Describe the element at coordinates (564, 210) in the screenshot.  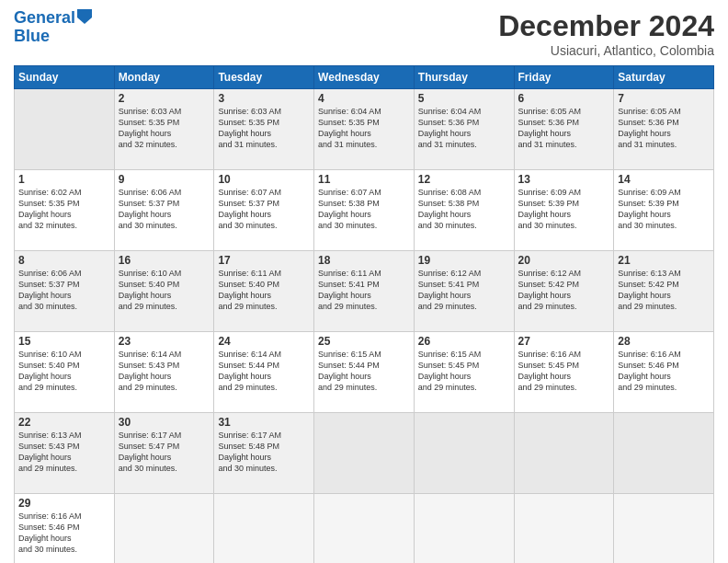
I see `day-info: Sunrise: 6:09 AMSunset: 5:39 PMDaylight …` at that location.